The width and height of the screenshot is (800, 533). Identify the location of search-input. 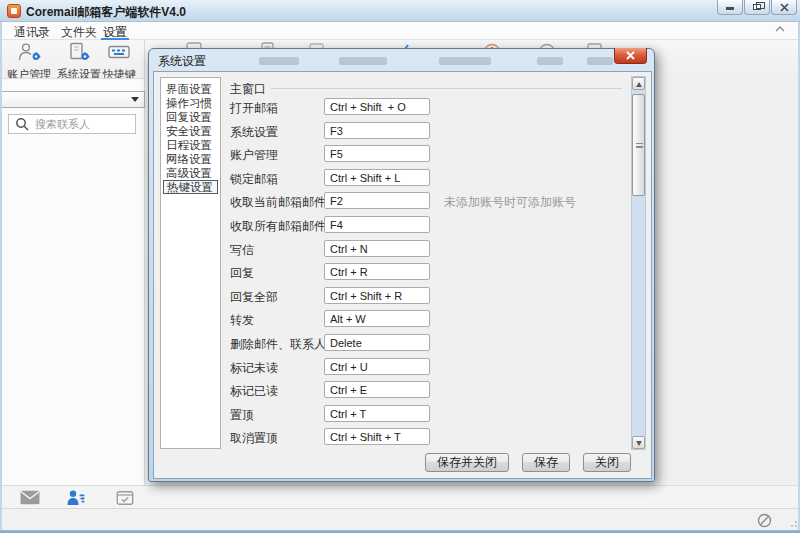
(85, 124).